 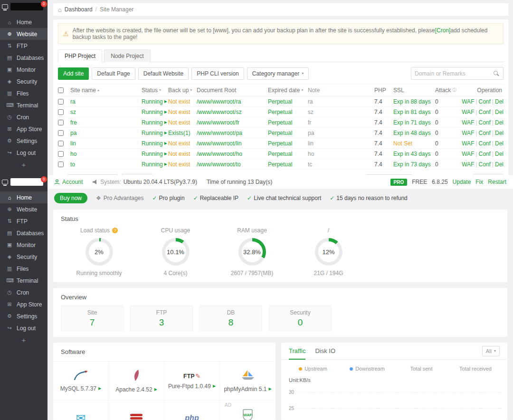 What do you see at coordinates (24, 69) in the screenshot?
I see `sidebar-item: ▣ Monitor` at bounding box center [24, 69].